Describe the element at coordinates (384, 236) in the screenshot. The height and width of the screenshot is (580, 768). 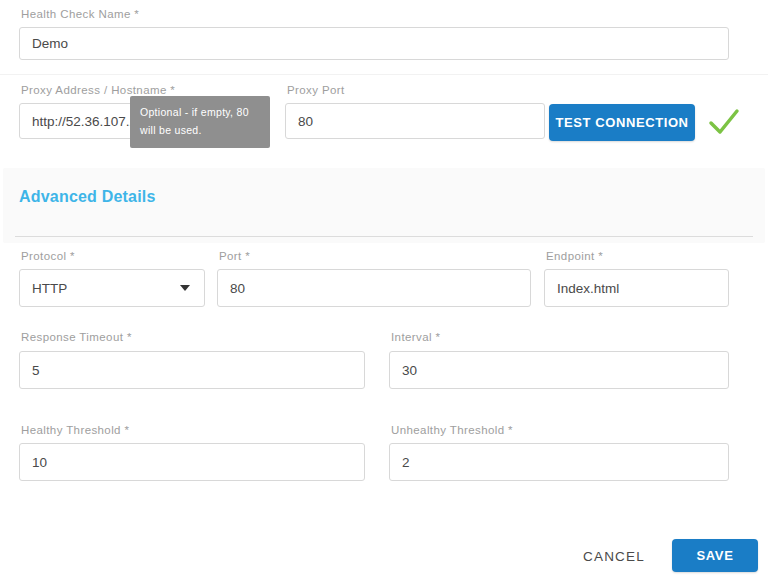
I see `advanced-details-divider` at that location.